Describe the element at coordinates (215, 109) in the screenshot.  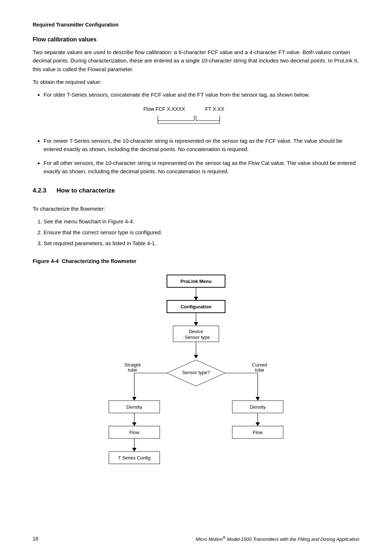
I see `ft-label: FT X.XX` at that location.